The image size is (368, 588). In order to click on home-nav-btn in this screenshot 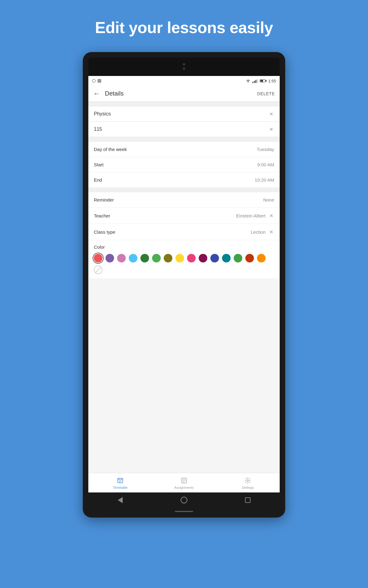, I will do `click(184, 500)`.